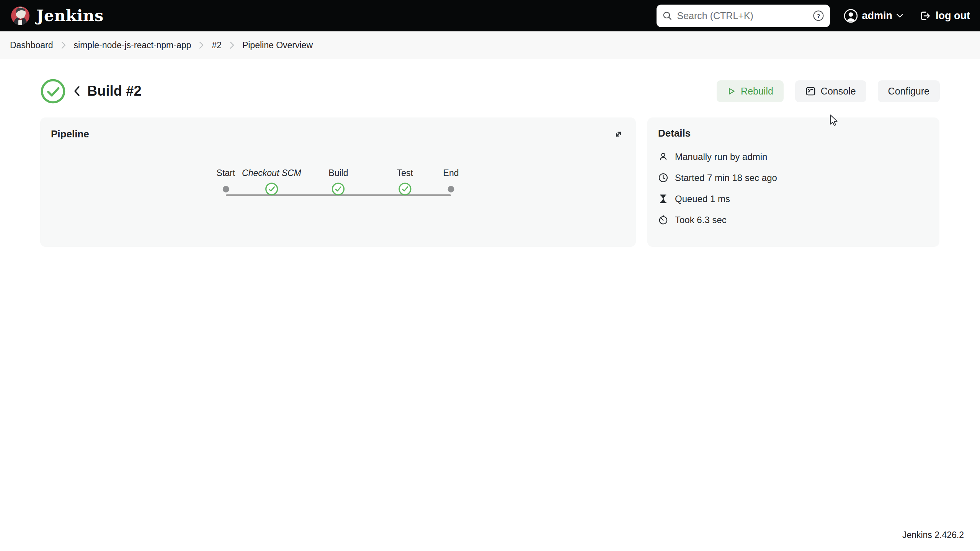 The image size is (980, 551). What do you see at coordinates (793, 199) in the screenshot?
I see `detail-row-queued: Queued 1 ms` at bounding box center [793, 199].